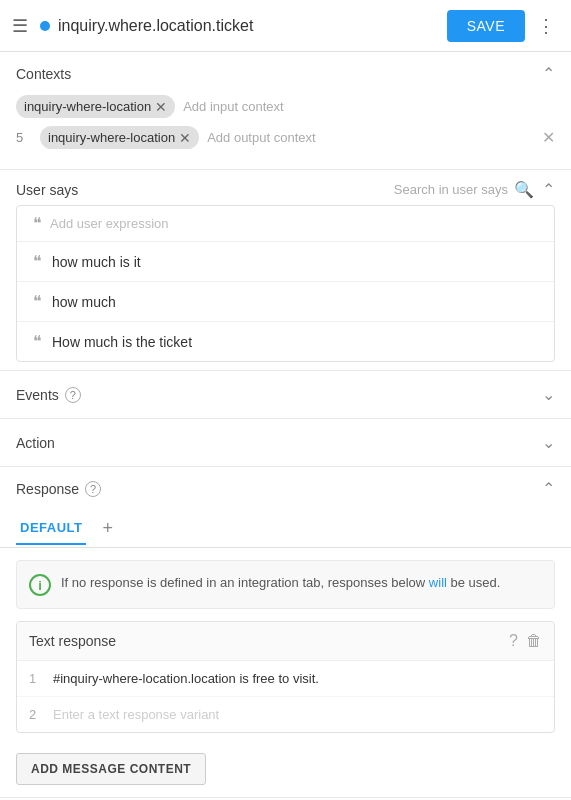  Describe the element at coordinates (546, 26) in the screenshot. I see `more-icon: ⋮` at that location.